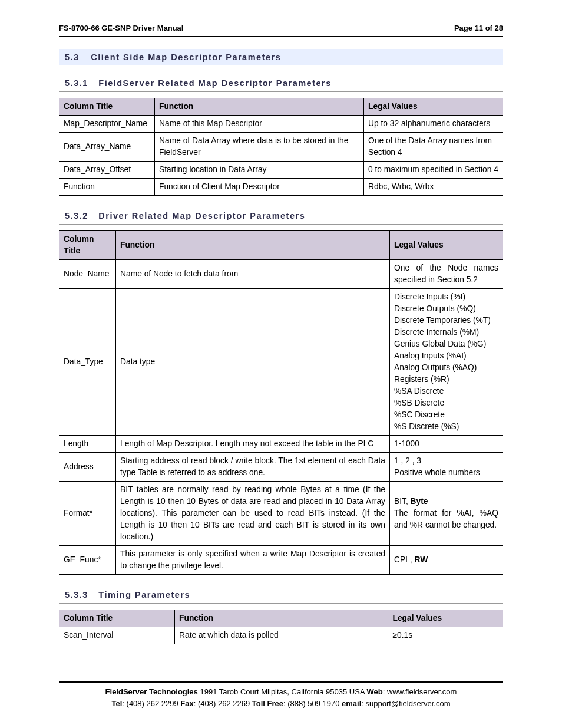  I want to click on legal-value-item: Discrete Temporaries (%T), so click(447, 321).